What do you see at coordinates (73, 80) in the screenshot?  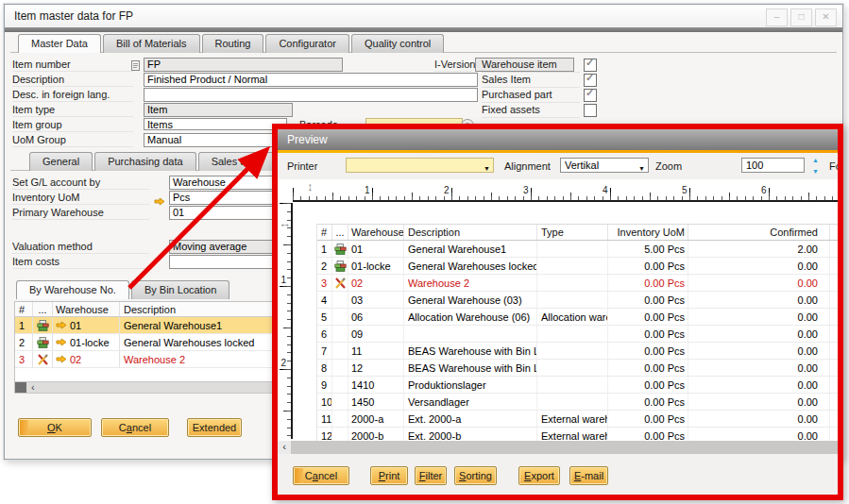 I see `description-label: Description` at bounding box center [73, 80].